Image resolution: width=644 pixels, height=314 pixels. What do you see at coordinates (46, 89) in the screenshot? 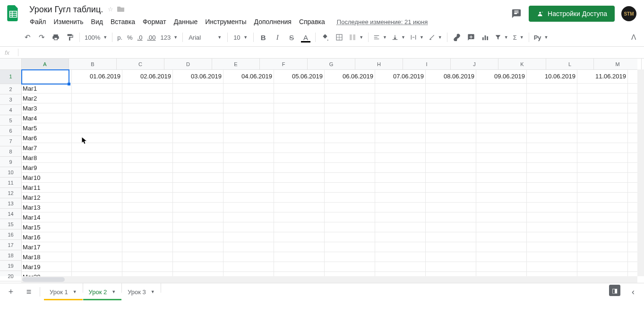
I see `cell-A2: Маг1` at bounding box center [46, 89].